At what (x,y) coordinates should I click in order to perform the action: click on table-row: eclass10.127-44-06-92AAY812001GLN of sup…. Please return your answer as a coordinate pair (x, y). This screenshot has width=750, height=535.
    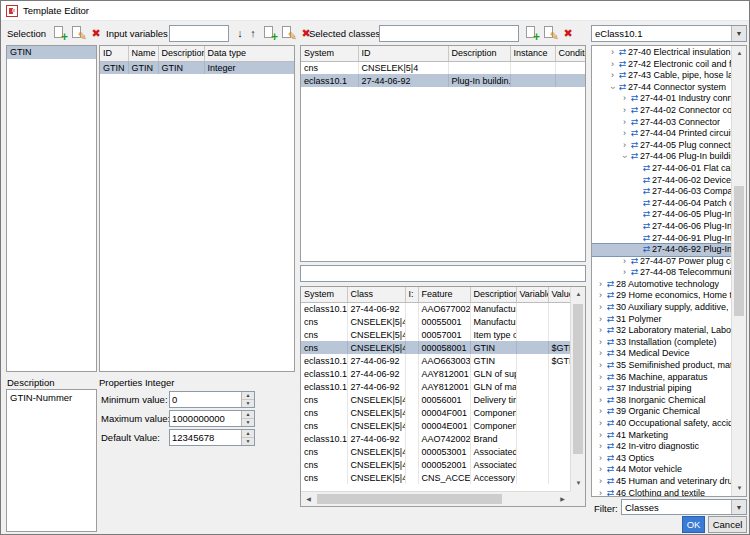
    Looking at the image, I should click on (436, 374).